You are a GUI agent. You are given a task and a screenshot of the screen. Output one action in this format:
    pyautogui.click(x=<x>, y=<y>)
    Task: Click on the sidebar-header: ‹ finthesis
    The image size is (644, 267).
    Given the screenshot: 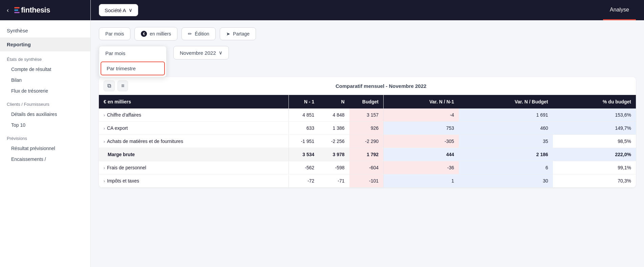 What is the action you would take?
    pyautogui.click(x=45, y=10)
    